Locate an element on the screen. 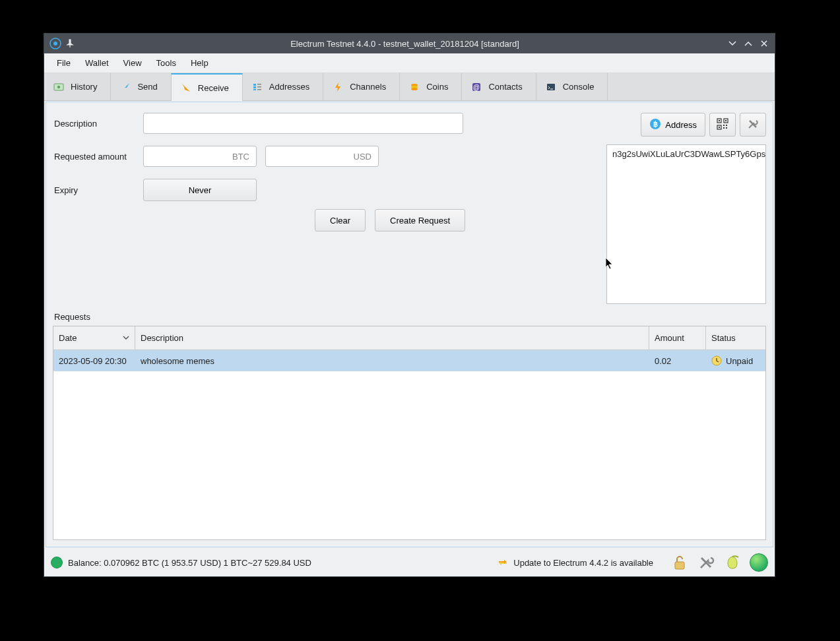 The width and height of the screenshot is (840, 641). tab-label: Console is located at coordinates (579, 87).